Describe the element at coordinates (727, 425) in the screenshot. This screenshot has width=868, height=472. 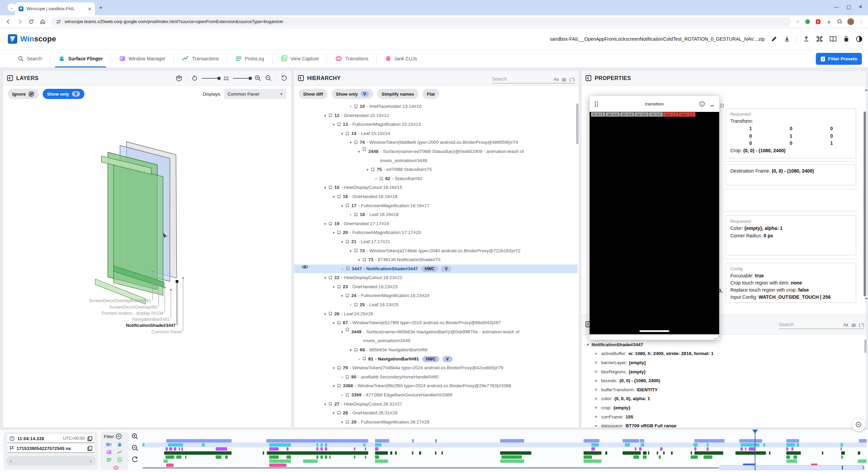
I see `property-row: dataspace: BT709 sRGB Full range` at that location.